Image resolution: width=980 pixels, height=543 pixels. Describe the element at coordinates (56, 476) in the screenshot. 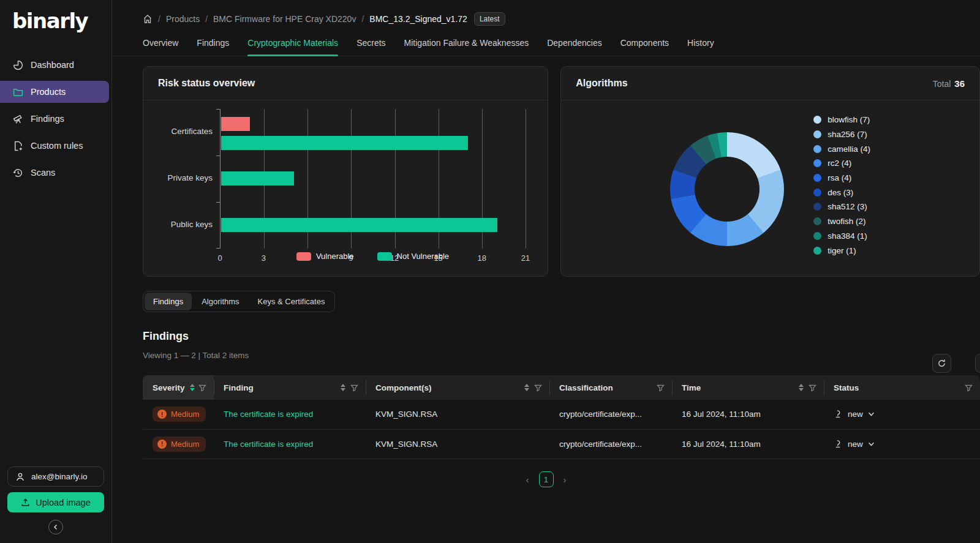

I see `account-button: alex@binarly.io` at that location.